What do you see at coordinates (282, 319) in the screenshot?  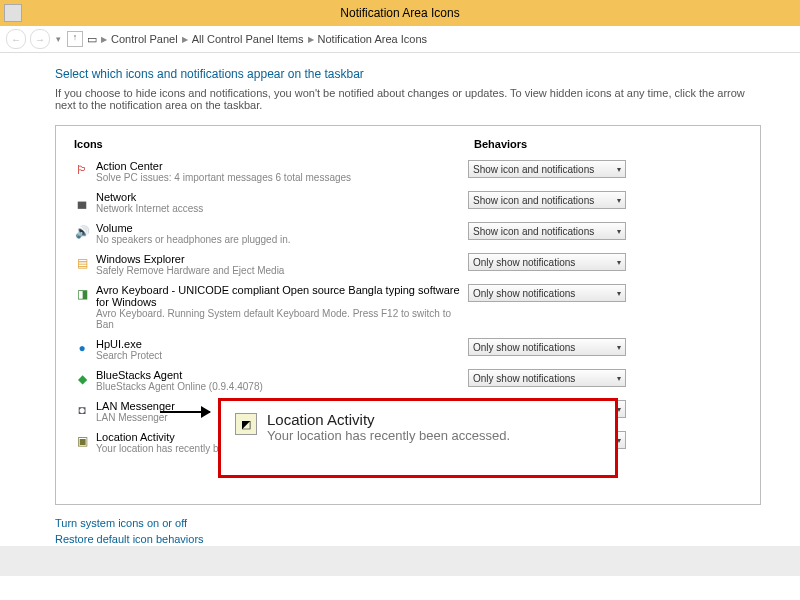 I see `avro-keyboard-desc: Avro Keyboard. Running System default Ke…` at bounding box center [282, 319].